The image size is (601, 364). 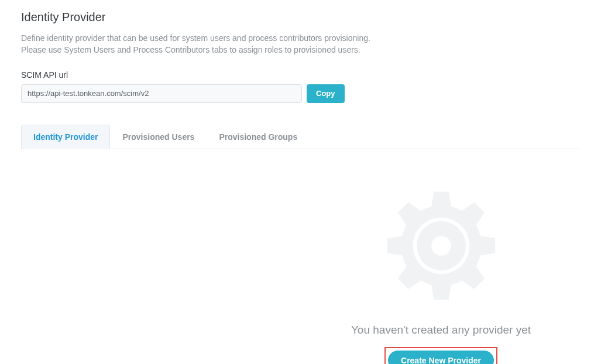 What do you see at coordinates (158, 137) in the screenshot?
I see `tab-provisioned-users: Provisioned Users` at bounding box center [158, 137].